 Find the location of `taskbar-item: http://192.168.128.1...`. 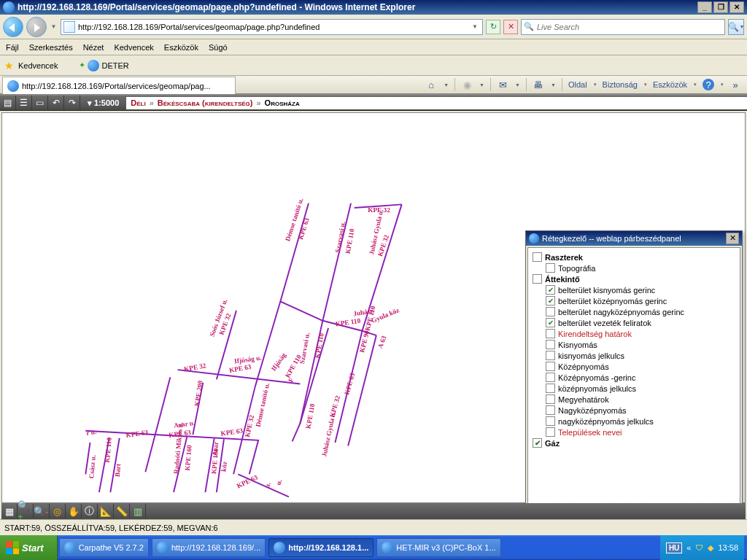

taskbar-item: http://192.168.128.1... is located at coordinates (321, 548).